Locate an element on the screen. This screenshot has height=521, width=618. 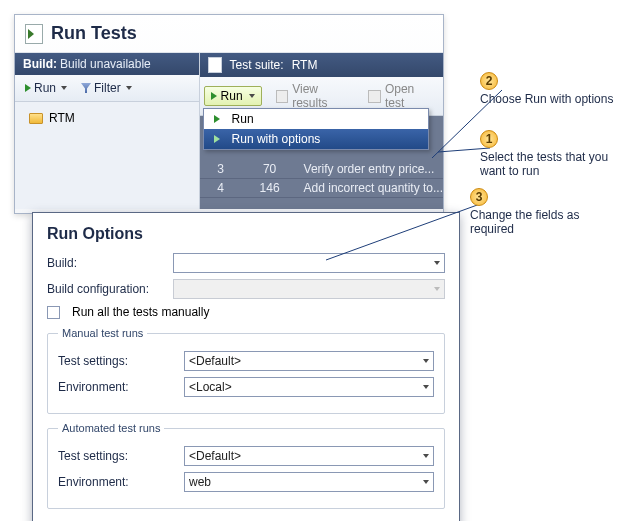
run-dd-label: Run is located at coordinates (232, 96).